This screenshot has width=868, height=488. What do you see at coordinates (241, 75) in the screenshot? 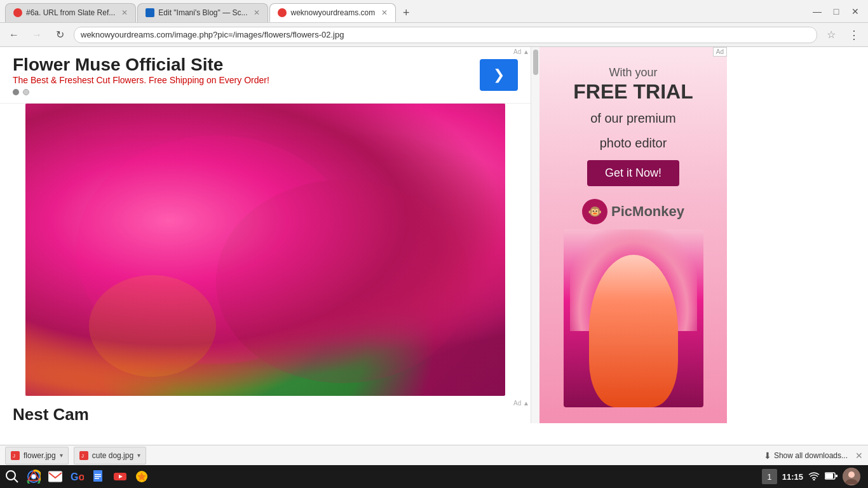
I see `ad-text-block: Flower Muse Official Site The Best & Fre…` at bounding box center [241, 75].